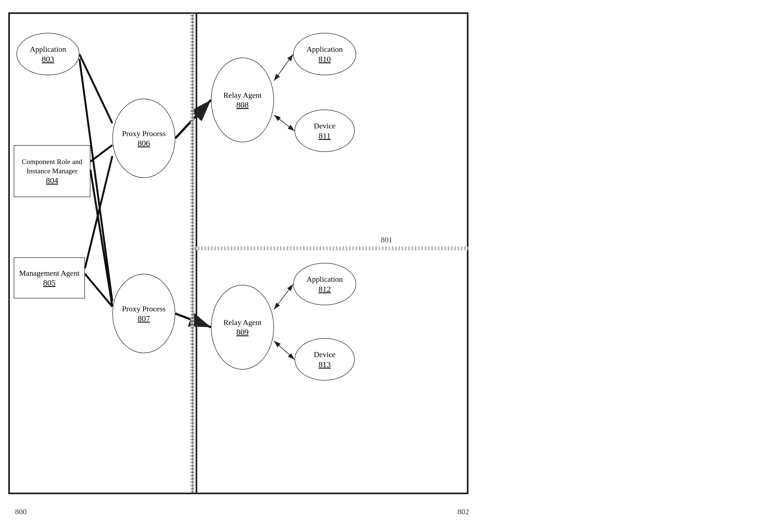 Image resolution: width=763 pixels, height=532 pixels. I want to click on proxy-process-806: Proxy Process 806, so click(144, 138).